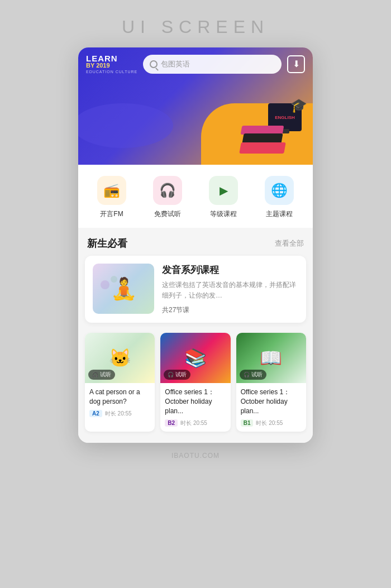 The width and height of the screenshot is (391, 588). What do you see at coordinates (271, 423) in the screenshot?
I see `course-meta-3: B1 时长 20:55` at bounding box center [271, 423].